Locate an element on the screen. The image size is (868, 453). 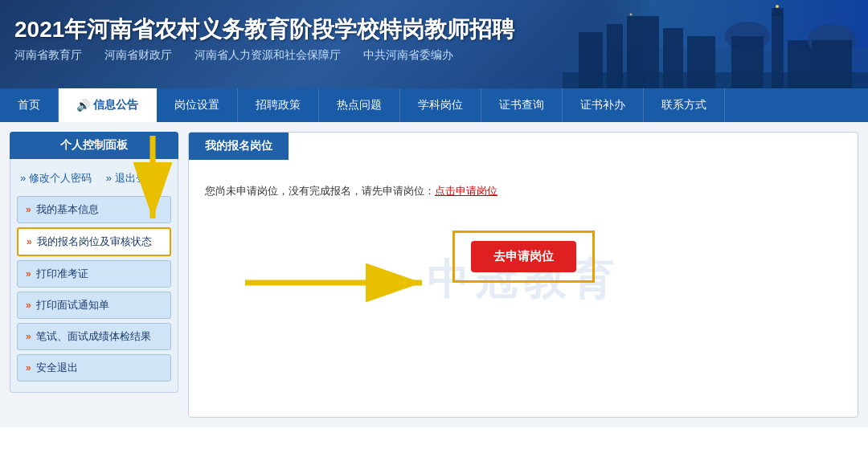
sidebar-scores-label: 笔试、面试成绩体检结果 is located at coordinates (93, 337).